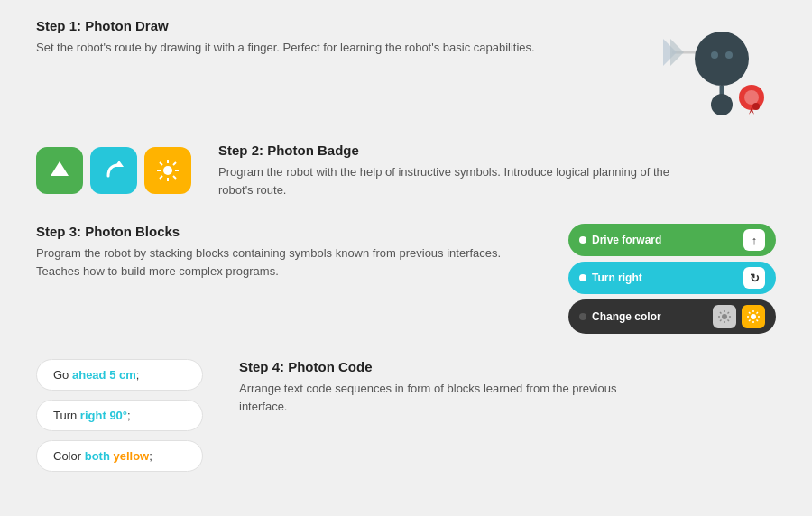 This screenshot has height=516, width=812. What do you see at coordinates (672, 279) in the screenshot?
I see `step3-blocks: Drive forward ↑ Turn right ↻ Change colo…` at bounding box center [672, 279].